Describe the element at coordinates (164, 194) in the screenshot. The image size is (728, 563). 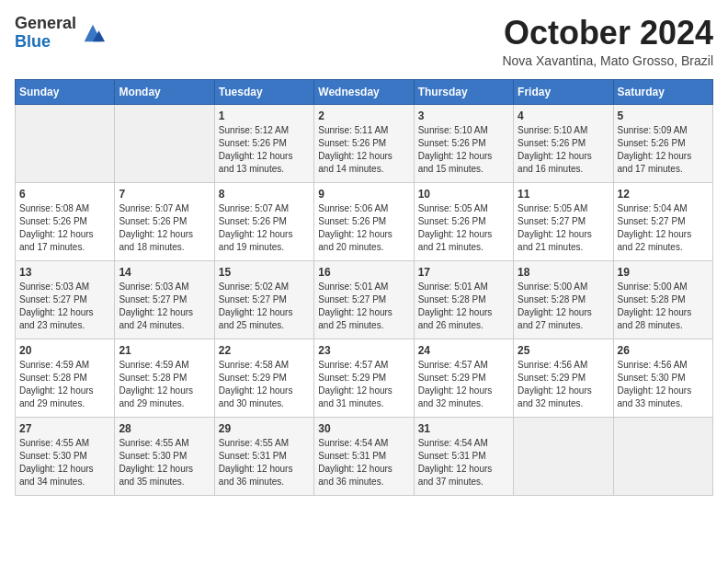
I see `day-number: 7` at that location.